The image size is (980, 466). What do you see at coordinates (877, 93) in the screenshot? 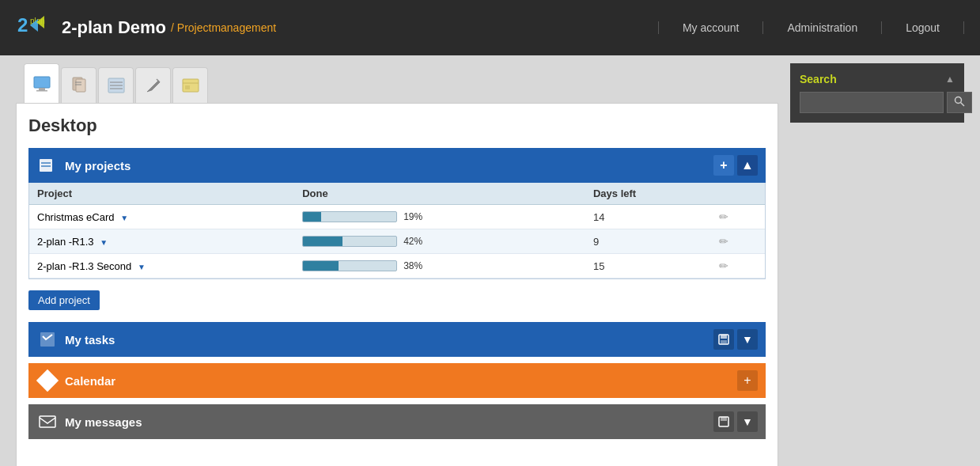
I see `search-box: Search ▲` at bounding box center [877, 93].